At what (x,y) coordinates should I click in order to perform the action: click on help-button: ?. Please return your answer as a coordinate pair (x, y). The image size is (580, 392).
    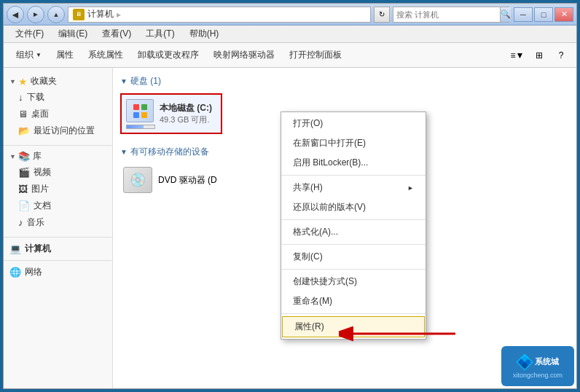
    Looking at the image, I should click on (561, 55).